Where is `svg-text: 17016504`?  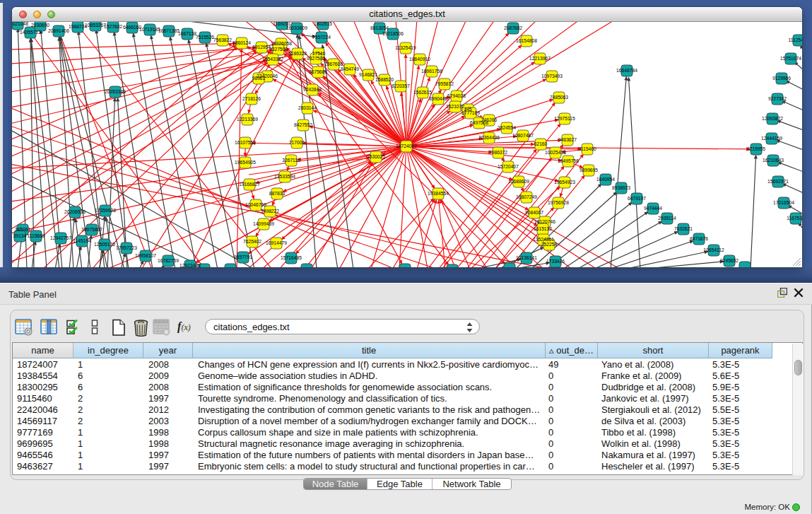
svg-text: 17016504 is located at coordinates (784, 202).